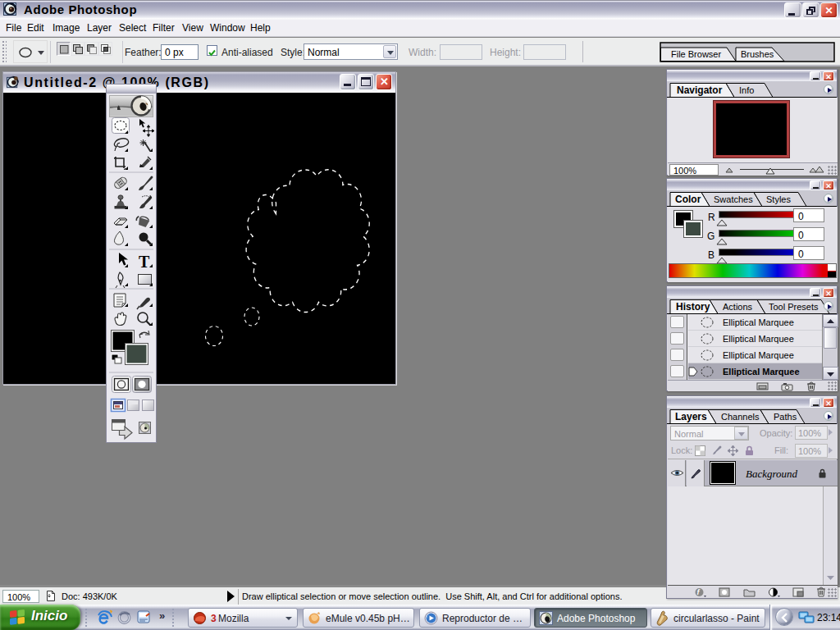 This screenshot has width=840, height=630. What do you see at coordinates (696, 54) in the screenshot?
I see `svg-text: File Browser` at bounding box center [696, 54].